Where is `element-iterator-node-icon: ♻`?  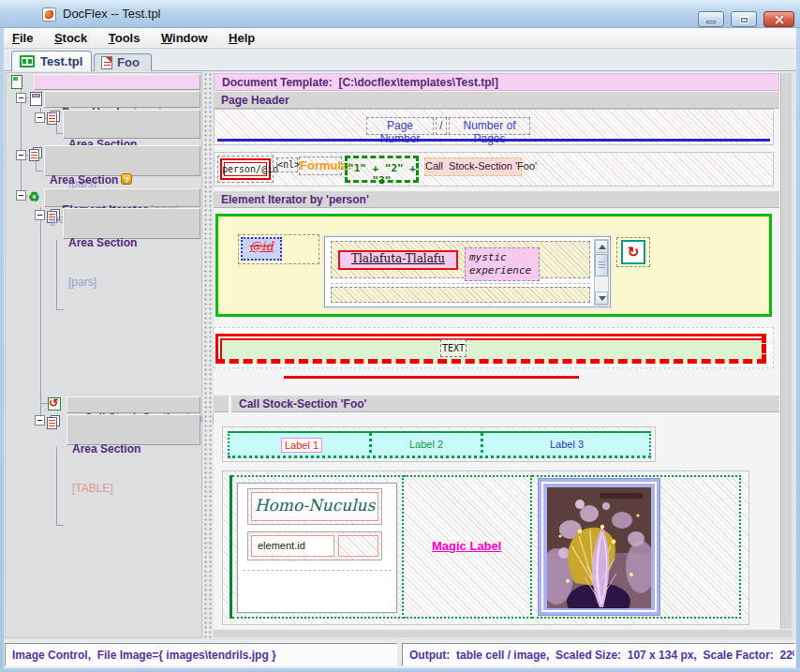 element-iterator-node-icon: ♻ is located at coordinates (36, 196).